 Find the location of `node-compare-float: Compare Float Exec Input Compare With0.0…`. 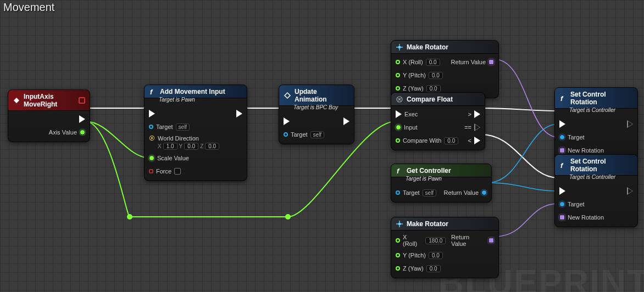

node-compare-float: Compare Float Exec Input Compare With0.0… is located at coordinates (438, 121).